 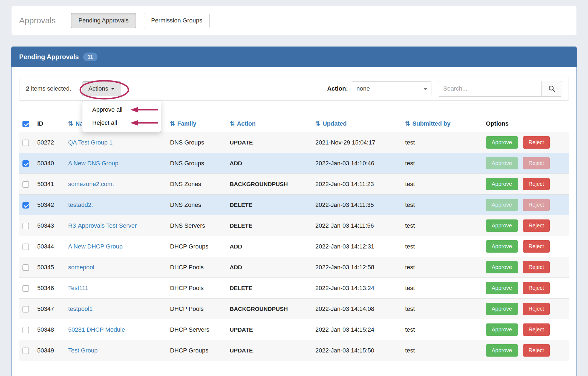 I want to click on row-id: 50342, so click(x=50, y=205).